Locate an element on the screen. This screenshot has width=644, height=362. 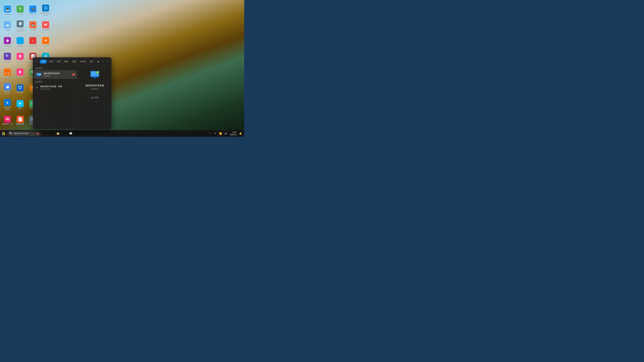
desktop-icon-mindmanager: 🧠 MindMan... 23 is located at coordinates (8, 120).